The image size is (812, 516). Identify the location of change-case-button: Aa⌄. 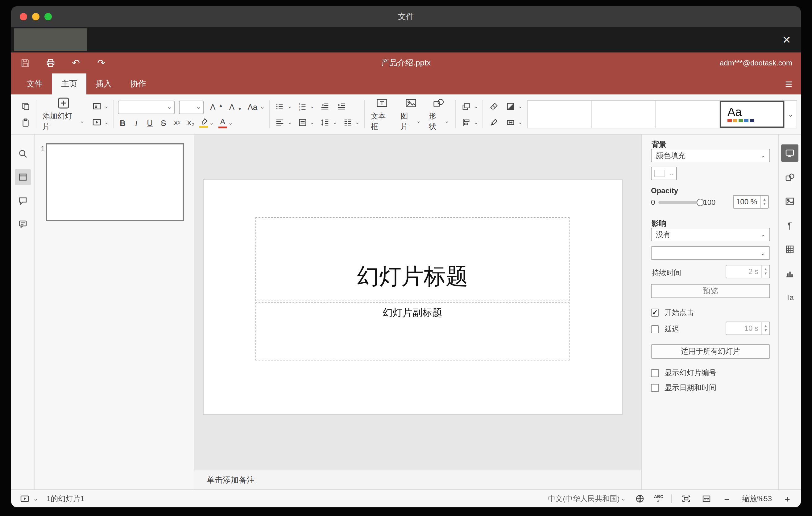
(255, 107).